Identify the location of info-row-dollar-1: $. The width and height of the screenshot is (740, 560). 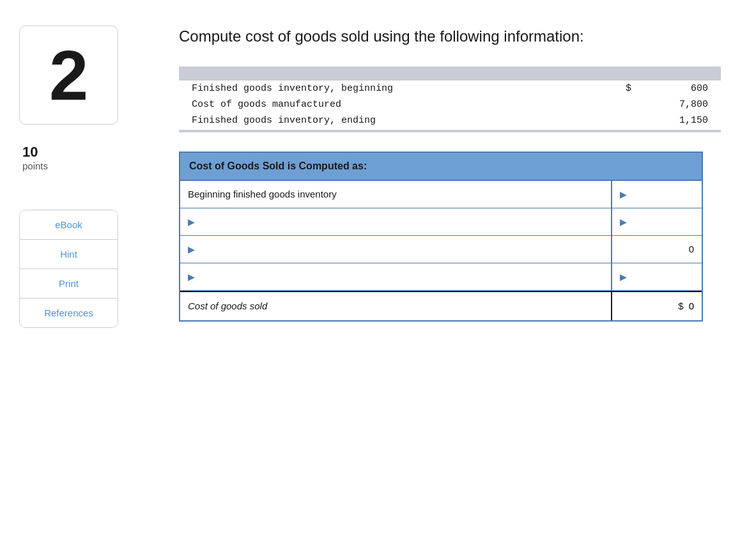
(606, 88).